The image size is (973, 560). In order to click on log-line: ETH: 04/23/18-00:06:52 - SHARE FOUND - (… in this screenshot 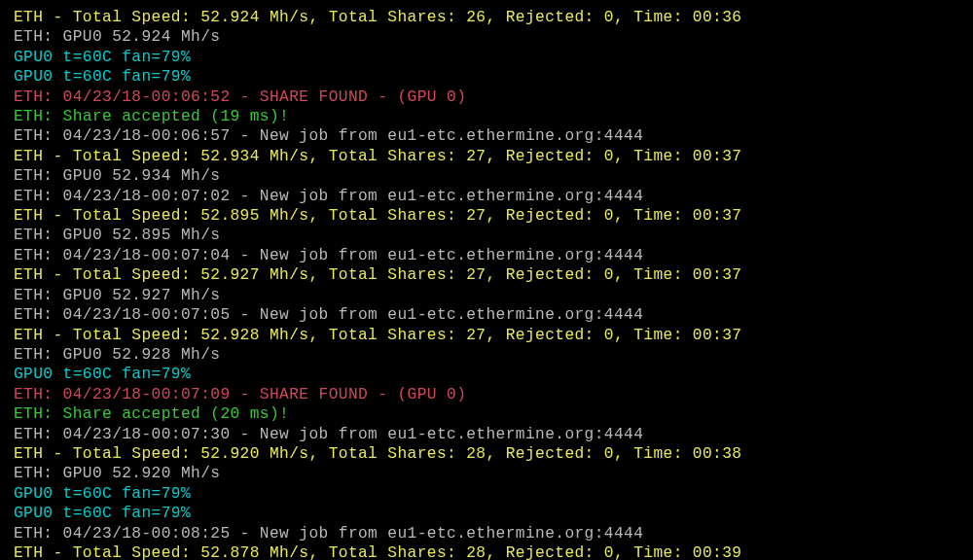, I will do `click(486, 97)`.